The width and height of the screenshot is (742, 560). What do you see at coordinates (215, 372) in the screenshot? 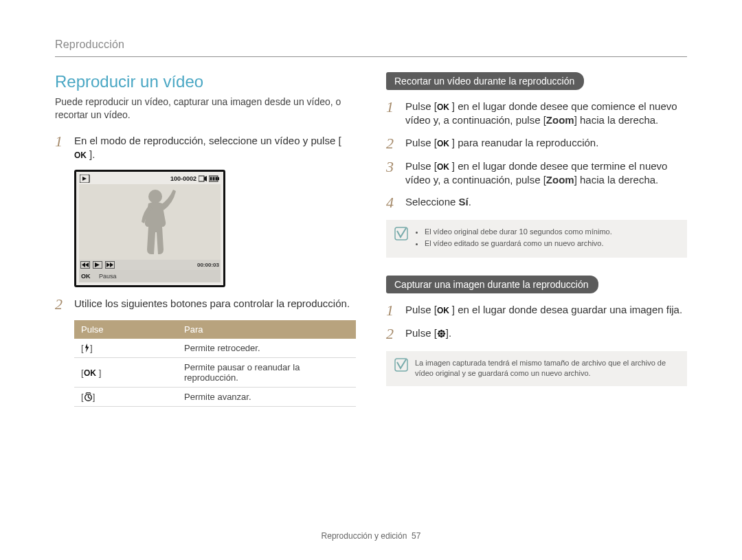
I see `table-row: [] Permite pausar o reanudar la reproduc…` at bounding box center [215, 372].